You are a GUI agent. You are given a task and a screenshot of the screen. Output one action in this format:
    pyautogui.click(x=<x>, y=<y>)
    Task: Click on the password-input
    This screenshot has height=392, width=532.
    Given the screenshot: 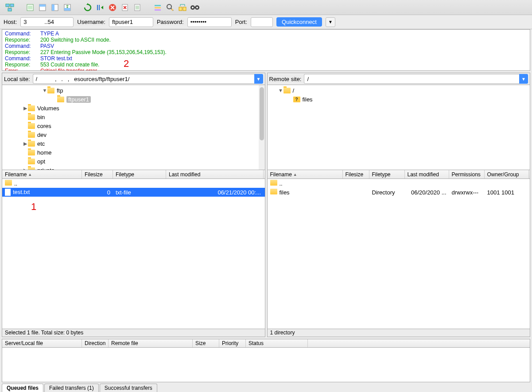 What is the action you would take?
    pyautogui.click(x=210, y=22)
    